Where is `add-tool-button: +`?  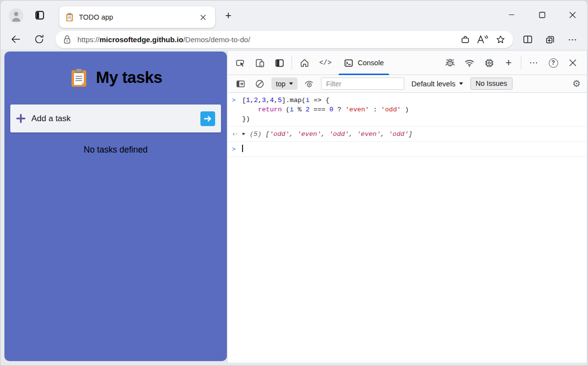
add-tool-button: + is located at coordinates (509, 63).